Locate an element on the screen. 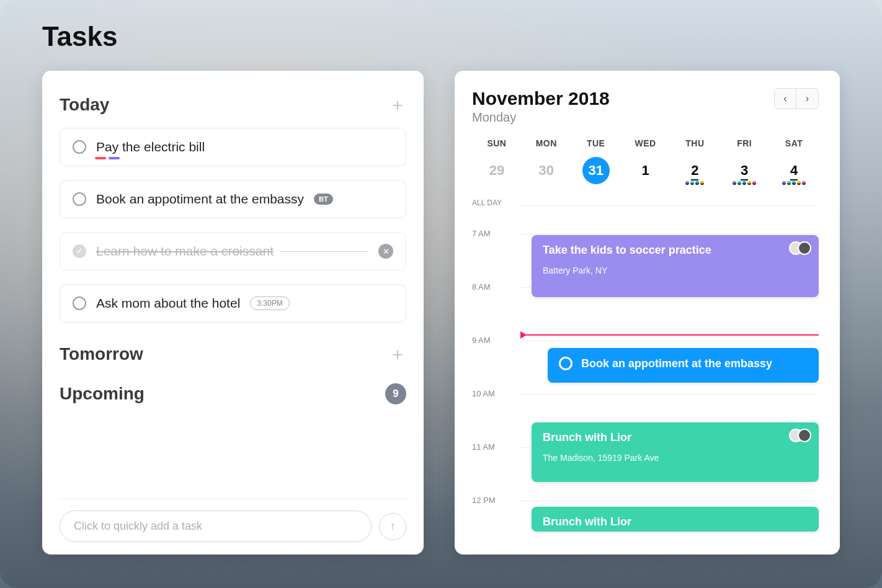 This screenshot has height=588, width=882. calendar-dayname-label: Monday is located at coordinates (541, 118).